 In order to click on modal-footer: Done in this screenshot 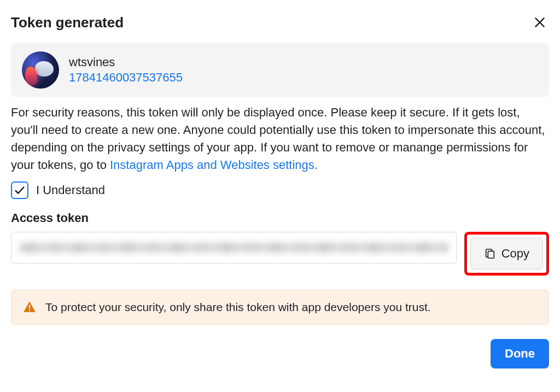, I will do `click(280, 354)`.